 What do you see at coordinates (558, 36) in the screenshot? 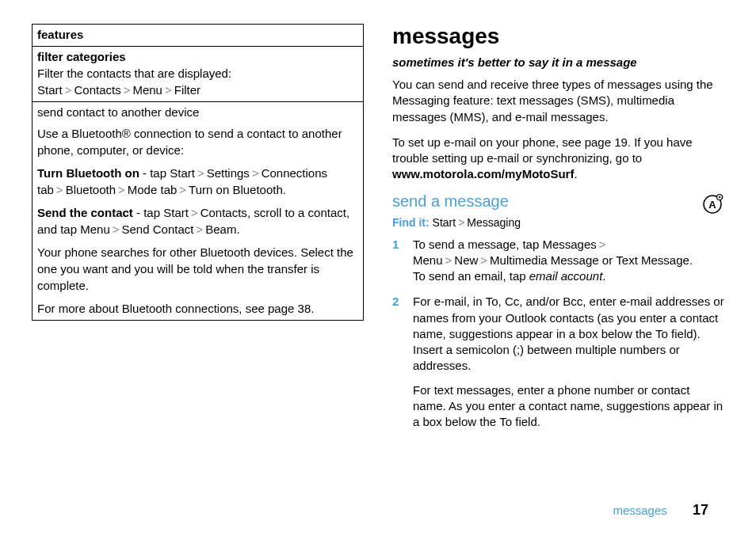
I see `section-heading: messages` at bounding box center [558, 36].